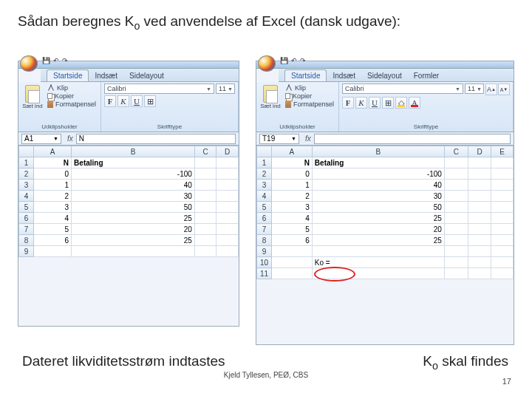  I want to click on cell-ko: Ko =, so click(378, 263).